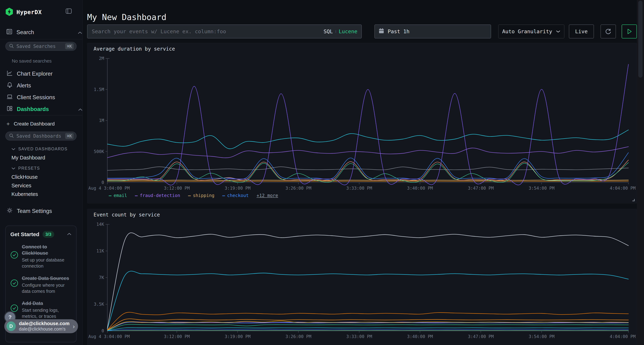 Image resolution: width=644 pixels, height=345 pixels. I want to click on live-button: Live, so click(582, 31).